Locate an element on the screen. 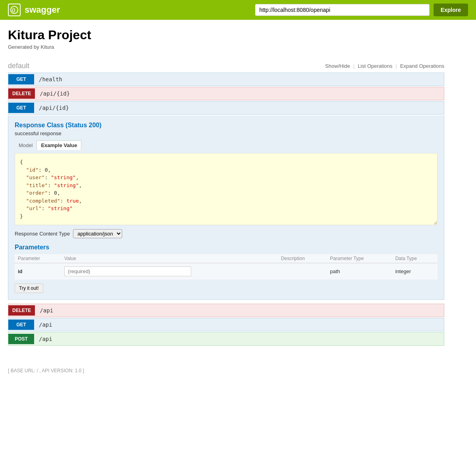 The height and width of the screenshot is (469, 476). op-path-health: /health is located at coordinates (51, 79).